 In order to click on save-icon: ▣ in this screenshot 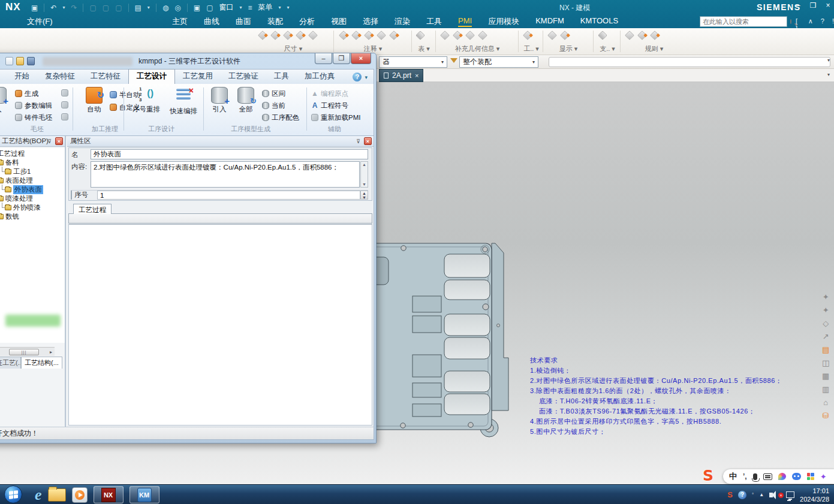, I will do `click(35, 8)`.